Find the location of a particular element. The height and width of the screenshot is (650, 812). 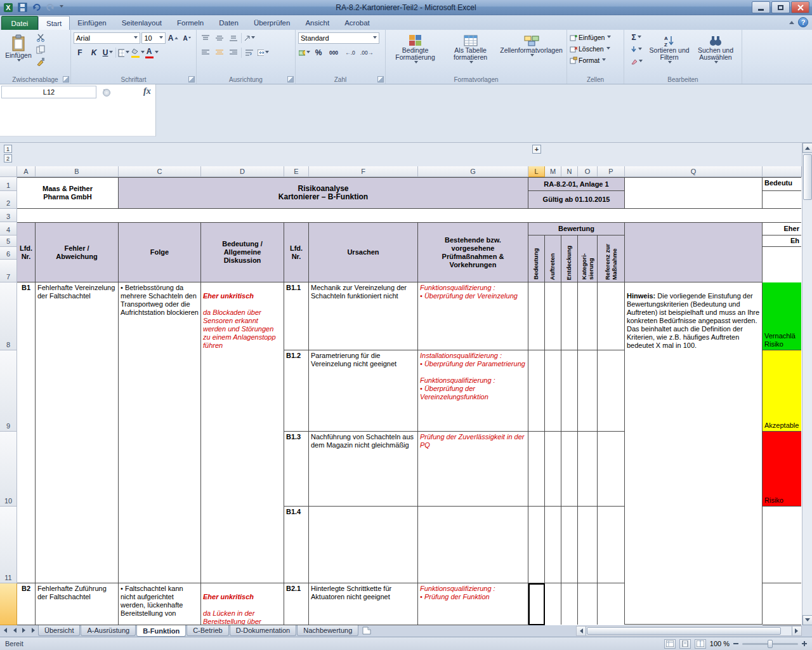

cell-e9-id: B1.2 is located at coordinates (297, 391).